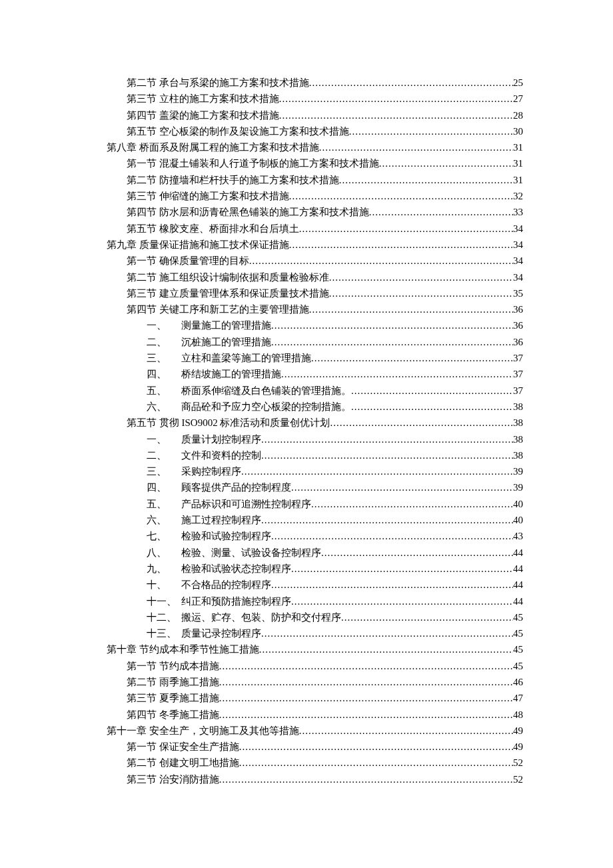 The image size is (613, 868). I want to click on toc-entry: 第九章 质量保证措施和施工技术保证措施34, so click(314, 245).